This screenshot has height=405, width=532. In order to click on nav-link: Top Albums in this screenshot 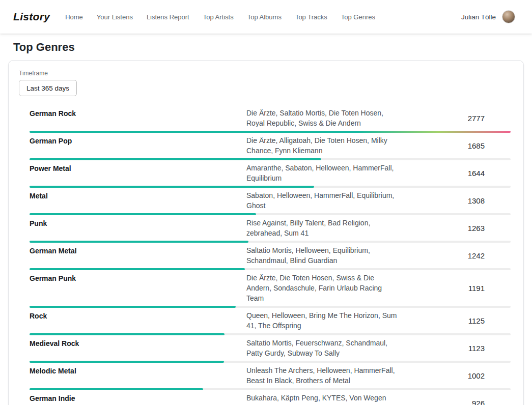, I will do `click(265, 17)`.